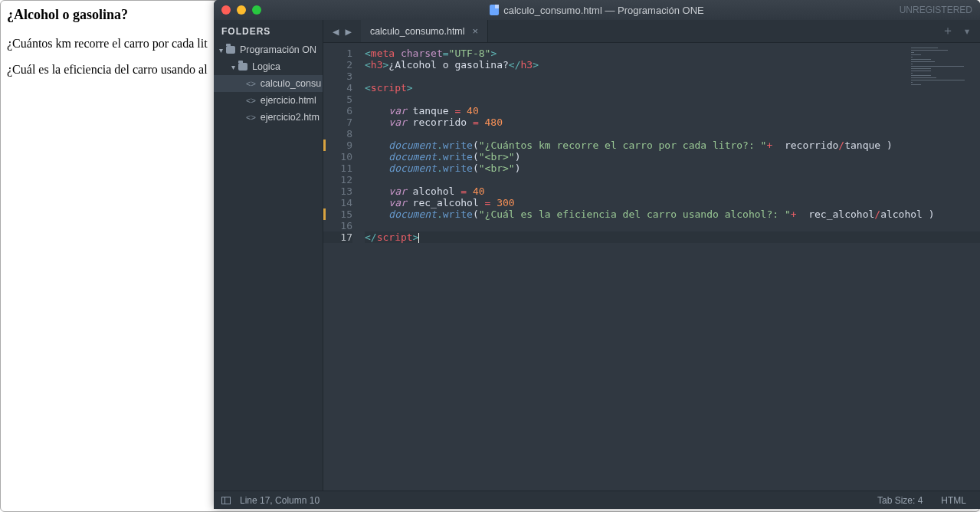 The height and width of the screenshot is (512, 980). Describe the element at coordinates (342, 31) in the screenshot. I see `tab-nav: ◀ ▶` at that location.